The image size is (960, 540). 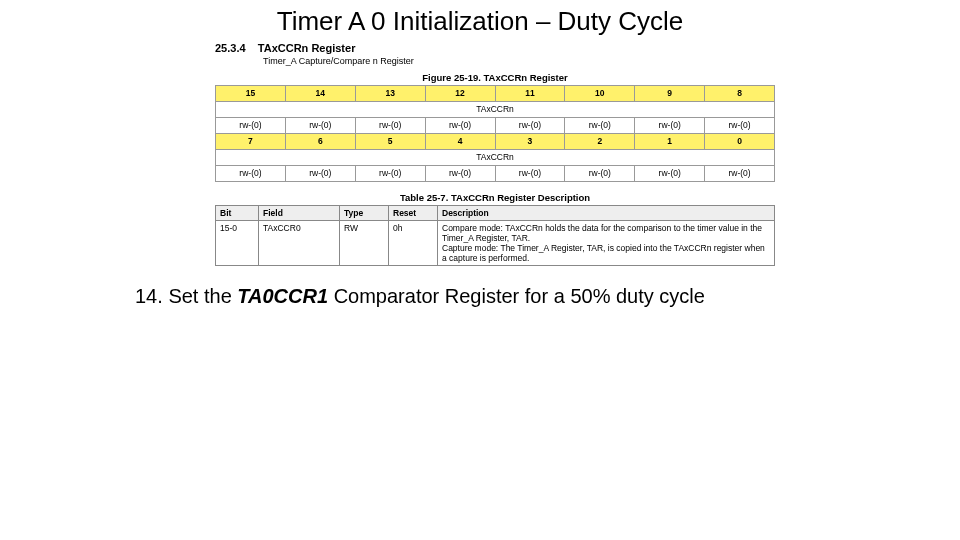 What do you see at coordinates (390, 142) in the screenshot?
I see `bit-num: 5` at bounding box center [390, 142].